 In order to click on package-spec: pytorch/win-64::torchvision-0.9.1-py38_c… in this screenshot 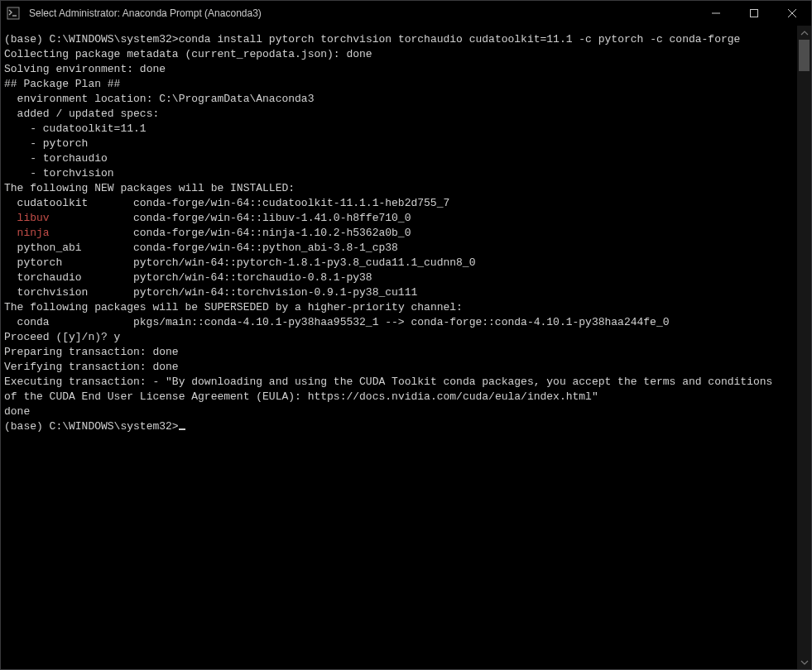, I will do `click(275, 293)`.